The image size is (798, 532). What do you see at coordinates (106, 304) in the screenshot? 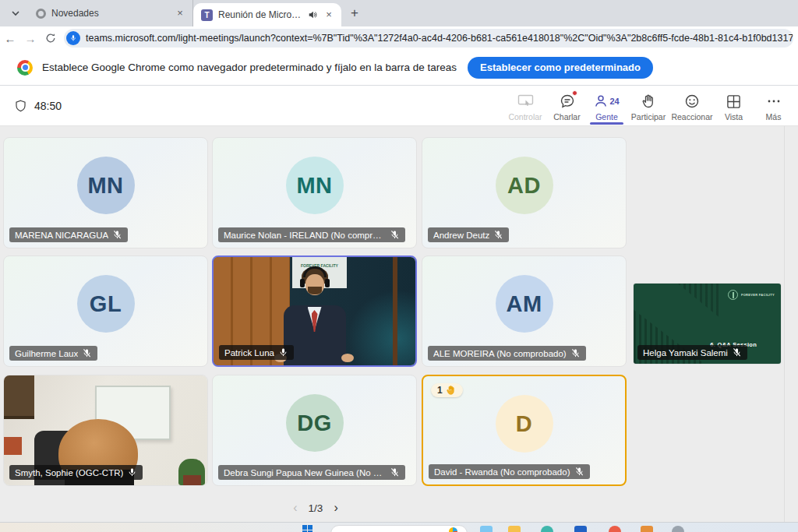
I see `avatar: GL` at bounding box center [106, 304].